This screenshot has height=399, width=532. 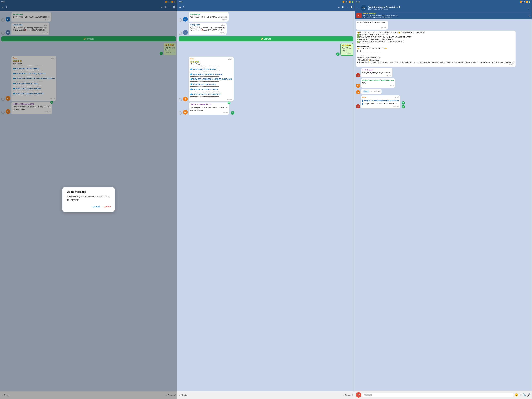 What do you see at coordinates (447, 7) in the screenshot?
I see `group-name: Tamil Developers Association ✱` at bounding box center [447, 7].